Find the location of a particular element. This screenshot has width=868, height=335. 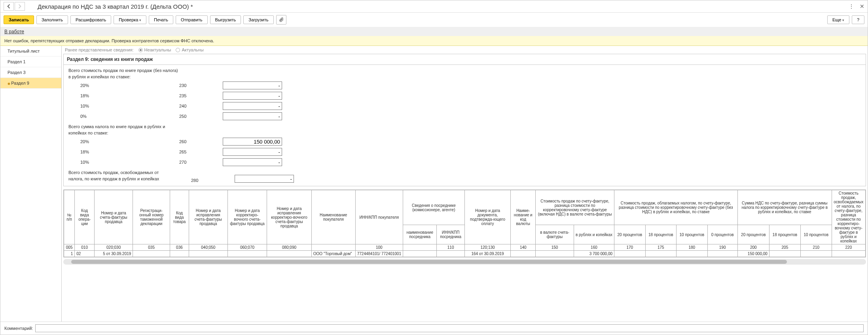

sidebar-item-title: Титульный лист is located at coordinates (31, 51).